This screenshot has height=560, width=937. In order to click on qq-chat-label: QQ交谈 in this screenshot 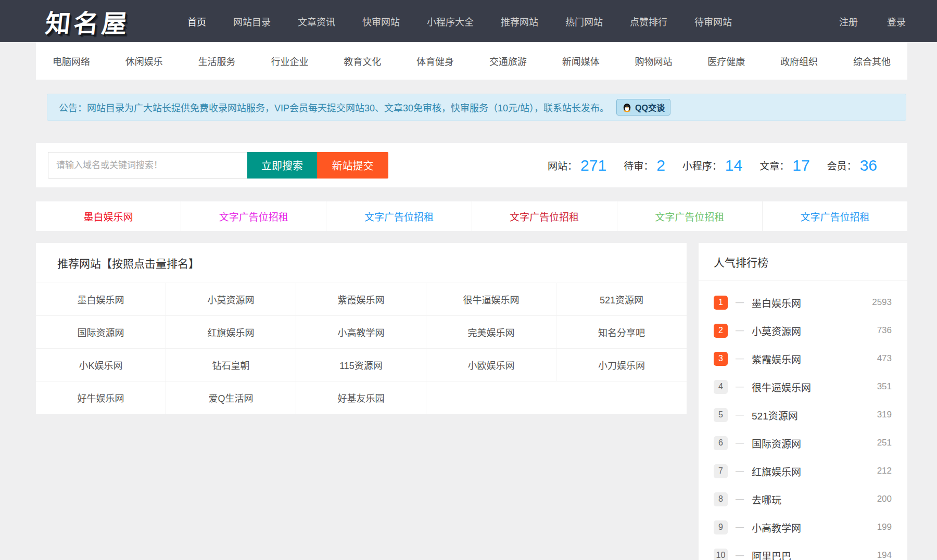, I will do `click(650, 107)`.